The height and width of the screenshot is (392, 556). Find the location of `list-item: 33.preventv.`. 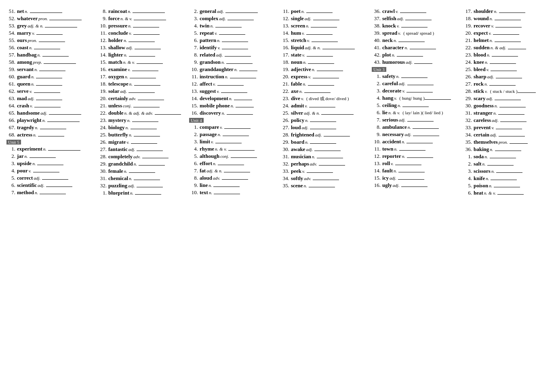

list-item: 33.preventv. is located at coordinates (506, 128).